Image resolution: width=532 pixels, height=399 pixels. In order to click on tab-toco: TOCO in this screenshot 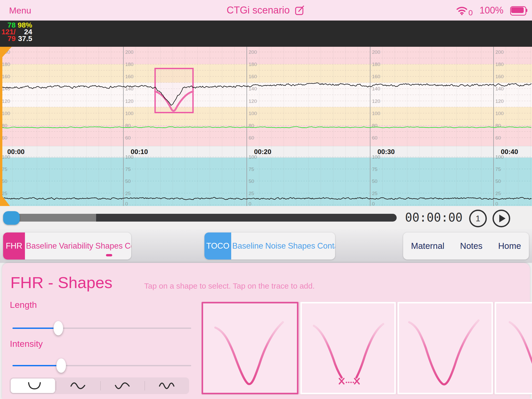, I will do `click(218, 246)`.